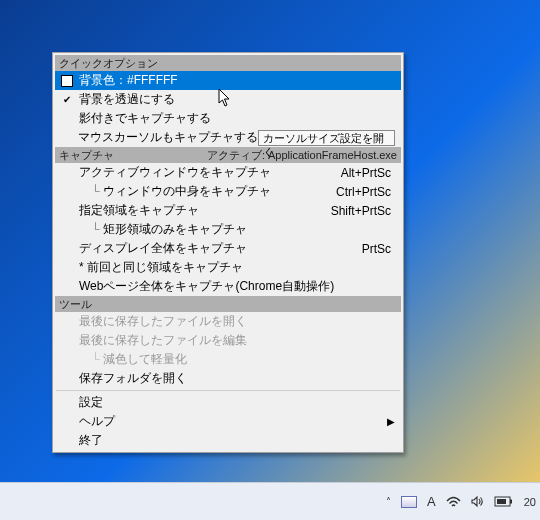  Describe the element at coordinates (228, 304) in the screenshot. I see `section-tools: ツール` at that location.